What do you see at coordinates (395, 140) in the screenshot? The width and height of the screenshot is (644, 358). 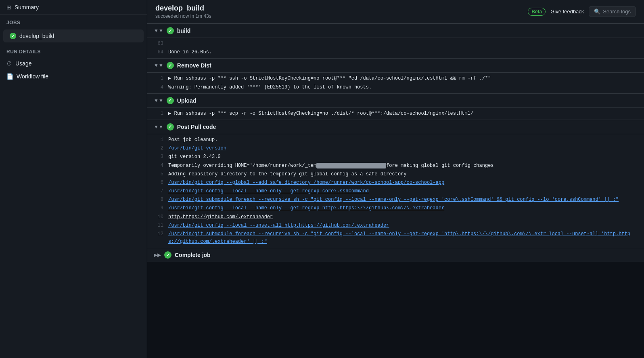 I see `log-line: 1 Post job cleanup.` at bounding box center [395, 140].